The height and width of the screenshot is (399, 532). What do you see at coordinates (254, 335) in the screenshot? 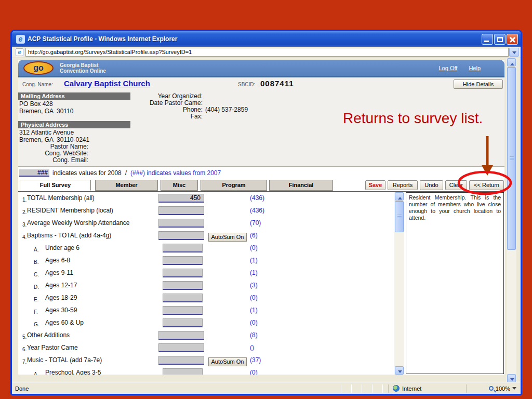
I see `previous-year-value: (8)` at bounding box center [254, 335].